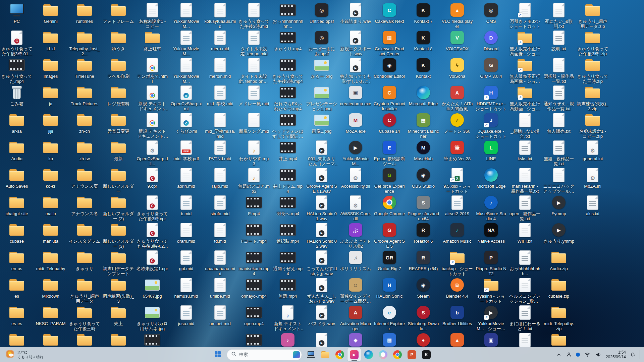  I want to click on desktop-icon: b Brother Utilities, so click(457, 318).